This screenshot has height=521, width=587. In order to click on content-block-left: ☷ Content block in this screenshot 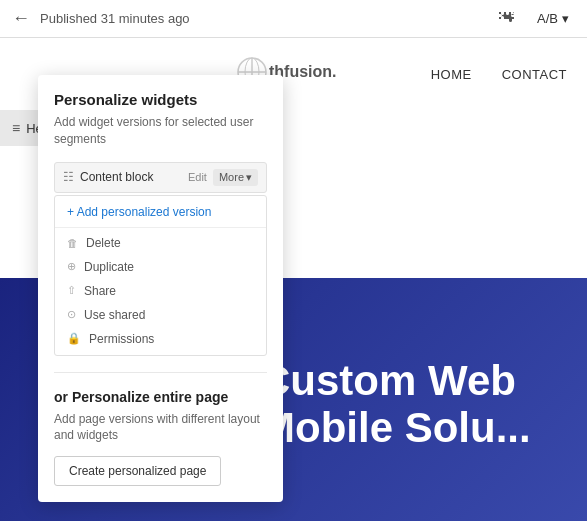, I will do `click(108, 177)`.